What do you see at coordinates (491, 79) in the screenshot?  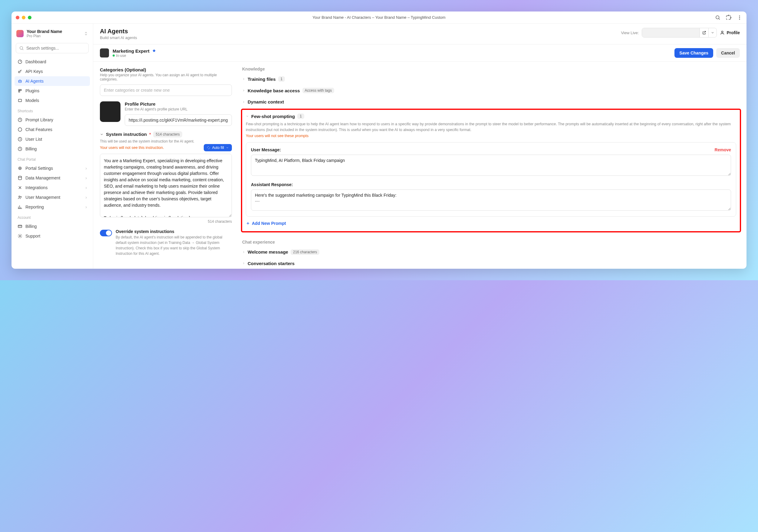 I see `training-files-row: Training files 1` at bounding box center [491, 79].